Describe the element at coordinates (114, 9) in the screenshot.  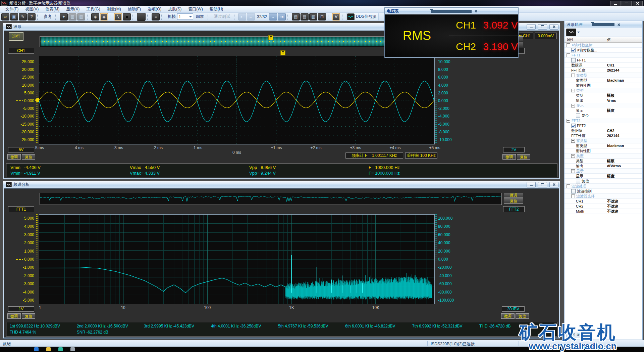
I see `menu-item-5: 测量(M)` at that location.